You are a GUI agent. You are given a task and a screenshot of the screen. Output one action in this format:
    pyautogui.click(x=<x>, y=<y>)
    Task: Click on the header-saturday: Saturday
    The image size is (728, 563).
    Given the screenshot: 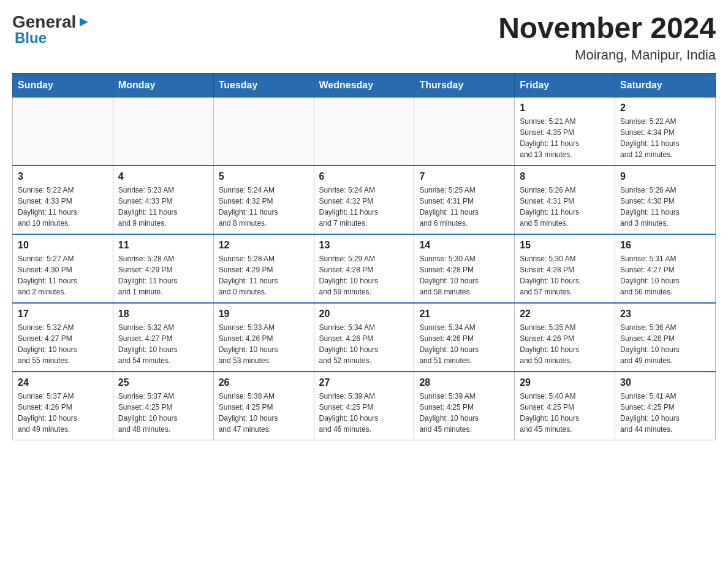 What is the action you would take?
    pyautogui.click(x=665, y=85)
    